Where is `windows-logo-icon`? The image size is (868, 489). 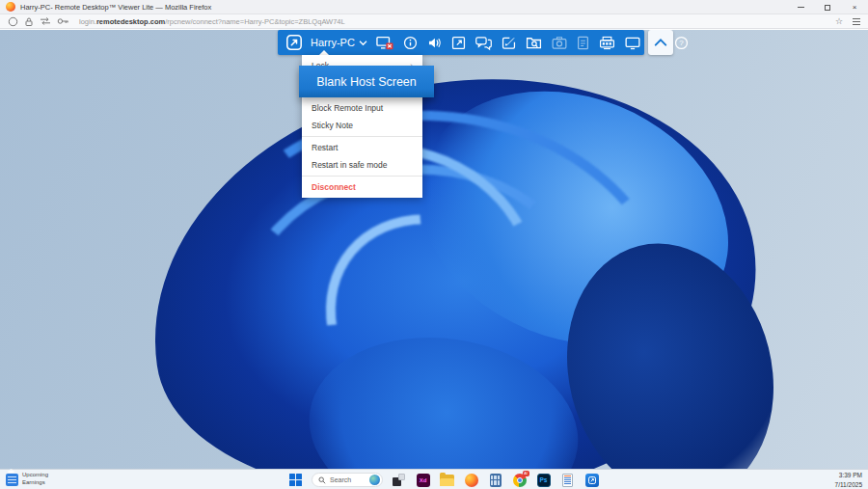 windows-logo-icon is located at coordinates (295, 480).